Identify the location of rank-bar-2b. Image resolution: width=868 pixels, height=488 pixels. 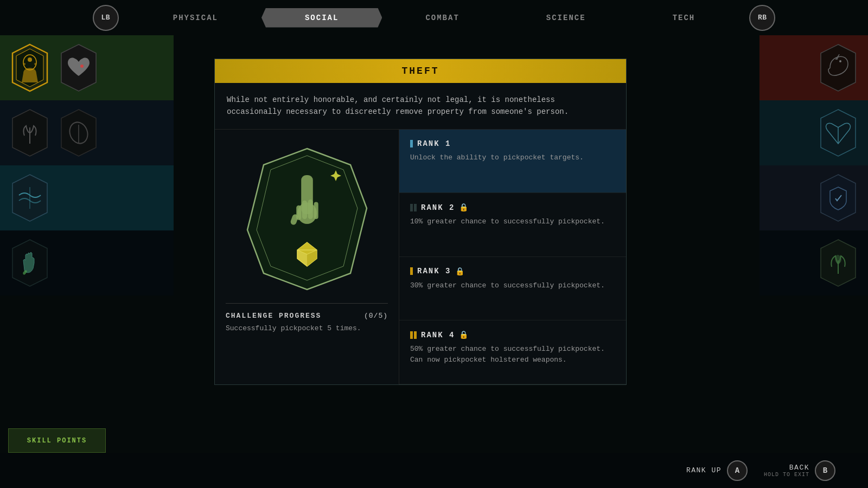
(416, 208).